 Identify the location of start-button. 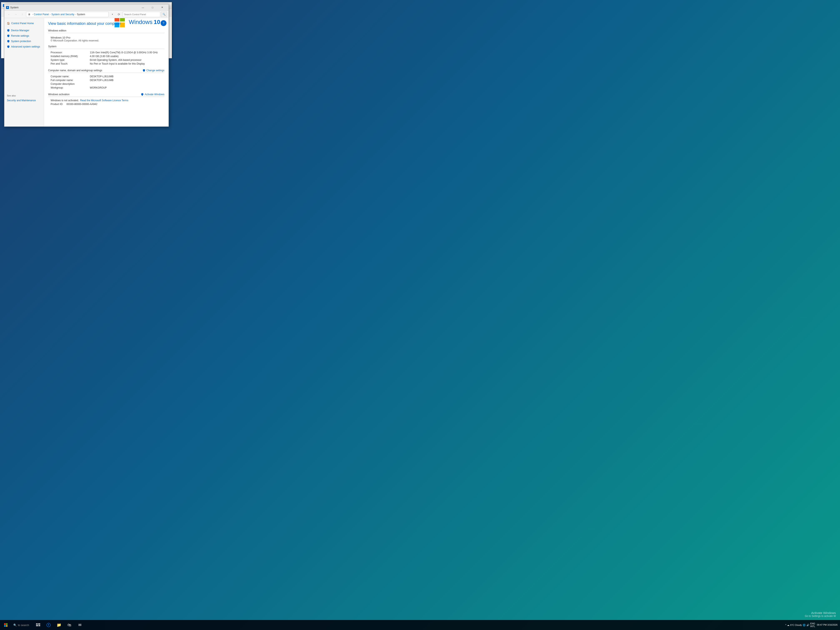
(6, 625).